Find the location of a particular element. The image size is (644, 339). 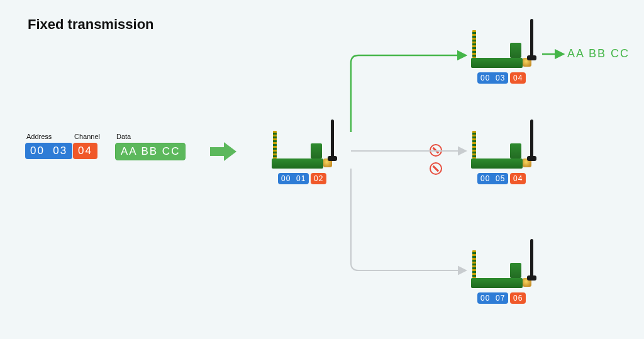

receiver-2-module-icon is located at coordinates (506, 144).